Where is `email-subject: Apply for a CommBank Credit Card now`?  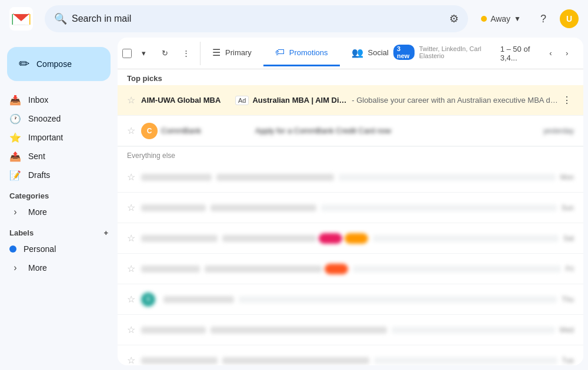
email-subject: Apply for a CommBank Credit Card now is located at coordinates (323, 130).